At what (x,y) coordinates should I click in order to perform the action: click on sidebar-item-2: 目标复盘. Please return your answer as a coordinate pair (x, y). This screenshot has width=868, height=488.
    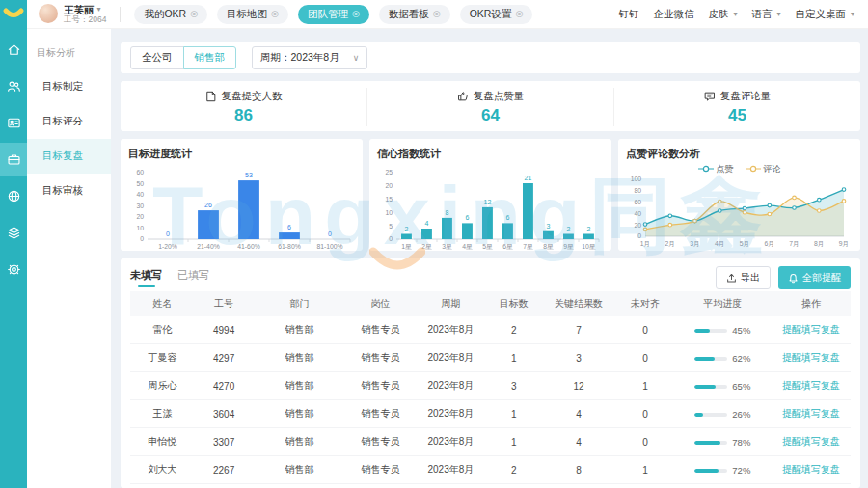
    Looking at the image, I should click on (69, 156).